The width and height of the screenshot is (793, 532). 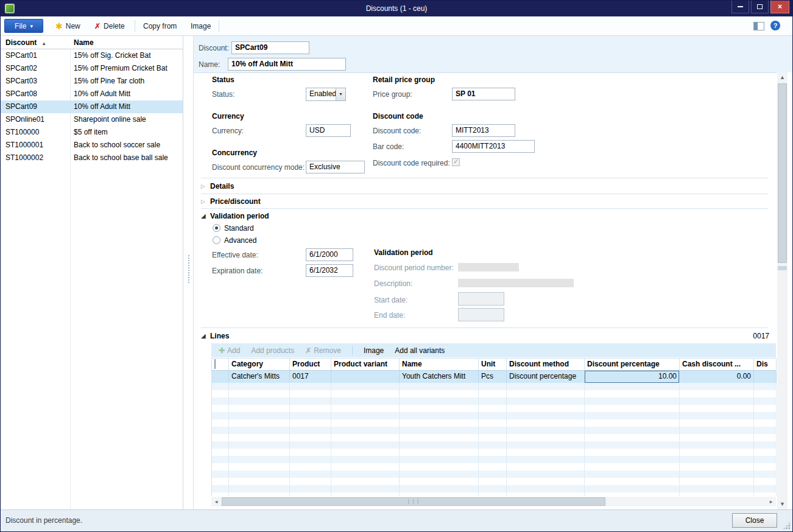 What do you see at coordinates (216, 502) in the screenshot?
I see `scroll-left-icon: ◂` at bounding box center [216, 502].